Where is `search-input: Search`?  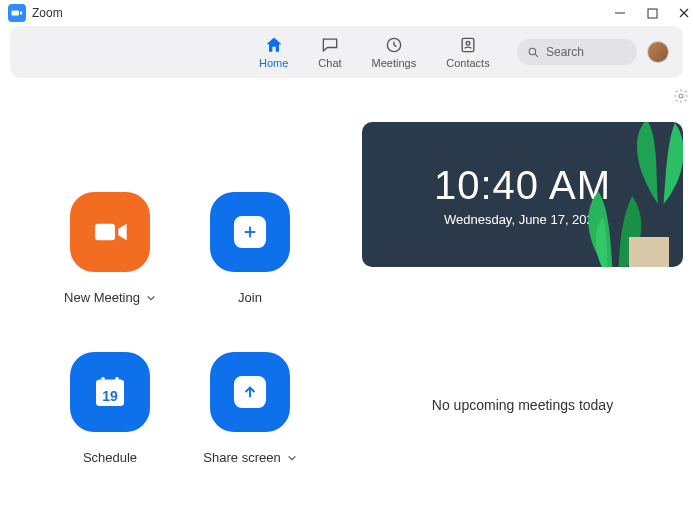 search-input: Search is located at coordinates (577, 52).